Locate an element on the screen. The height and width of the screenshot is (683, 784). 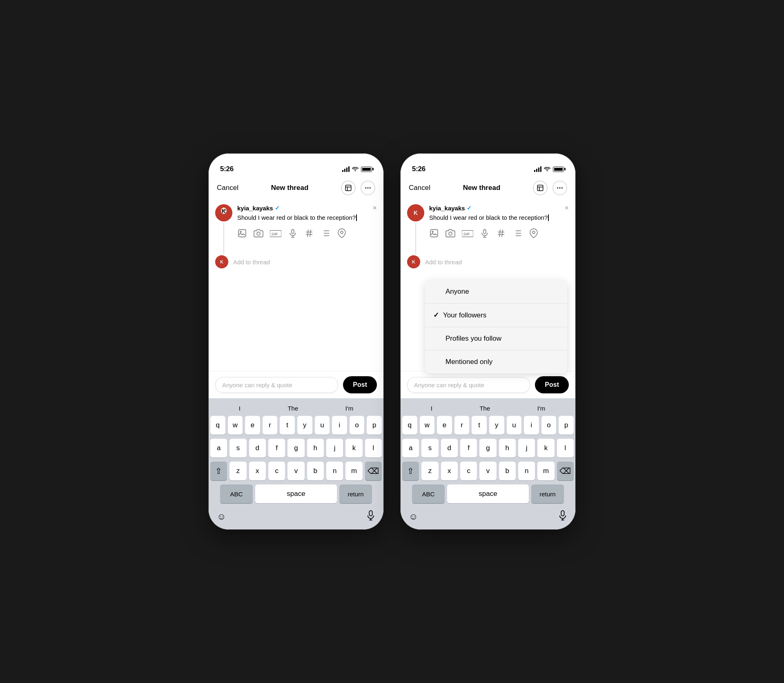
keyboard-mic-icon-left is located at coordinates (371, 517).